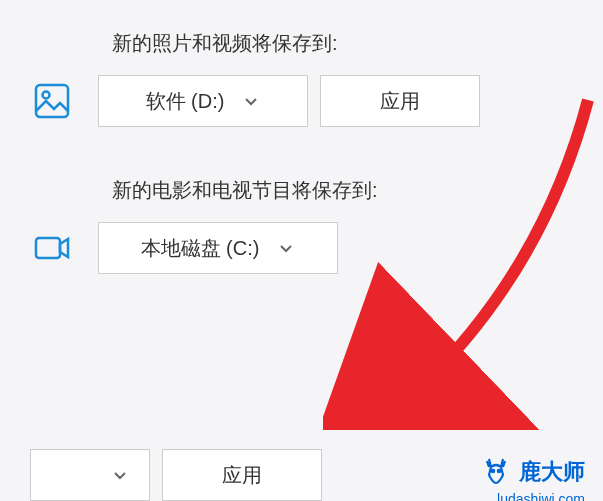  What do you see at coordinates (400, 102) in the screenshot?
I see `photos-apply-label: 应用` at bounding box center [400, 102].